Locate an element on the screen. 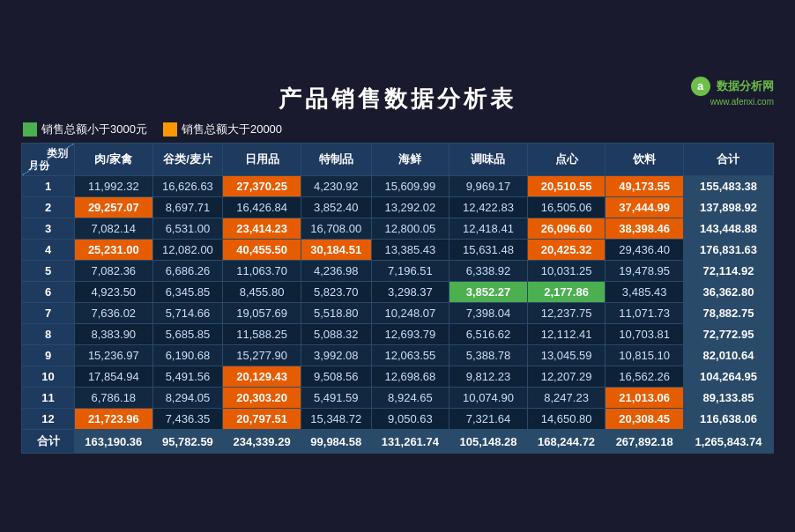  month-cell-11: 11 is located at coordinates (48, 398).